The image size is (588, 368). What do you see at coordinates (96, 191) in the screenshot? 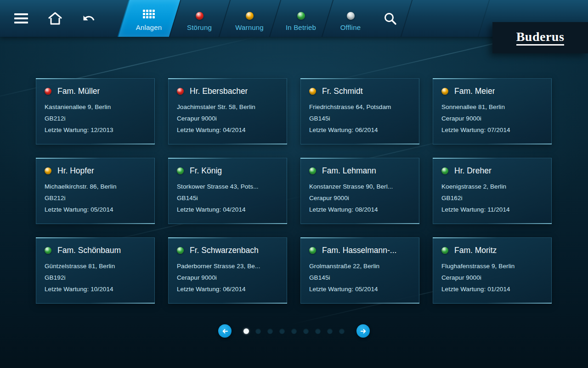
I see `plant-card: Hr. Hopfer Michaelkirchstr. 86, Berlin G…` at bounding box center [96, 191].